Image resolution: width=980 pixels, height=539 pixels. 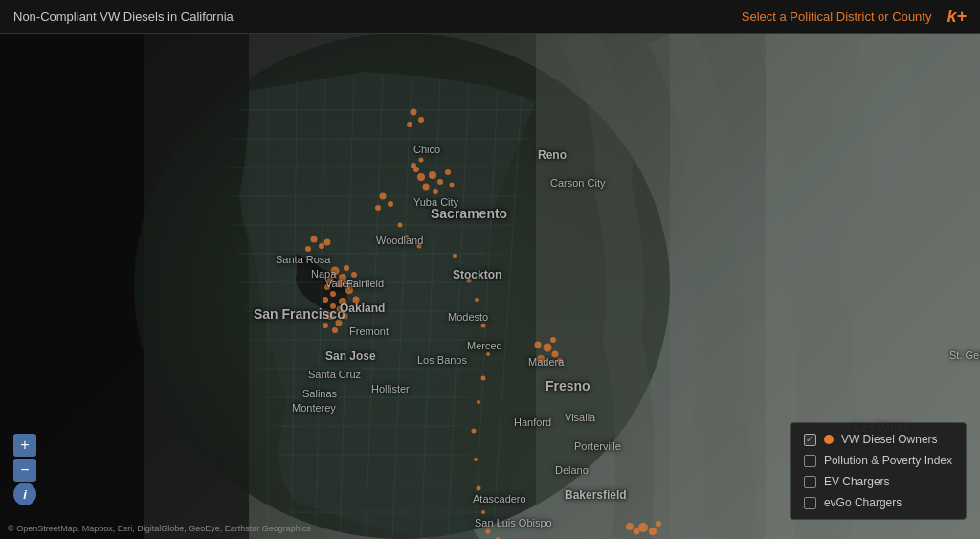 I want to click on legend-items: VW Diesel OwnersPollution & Poverty Inde…, so click(x=879, y=471).